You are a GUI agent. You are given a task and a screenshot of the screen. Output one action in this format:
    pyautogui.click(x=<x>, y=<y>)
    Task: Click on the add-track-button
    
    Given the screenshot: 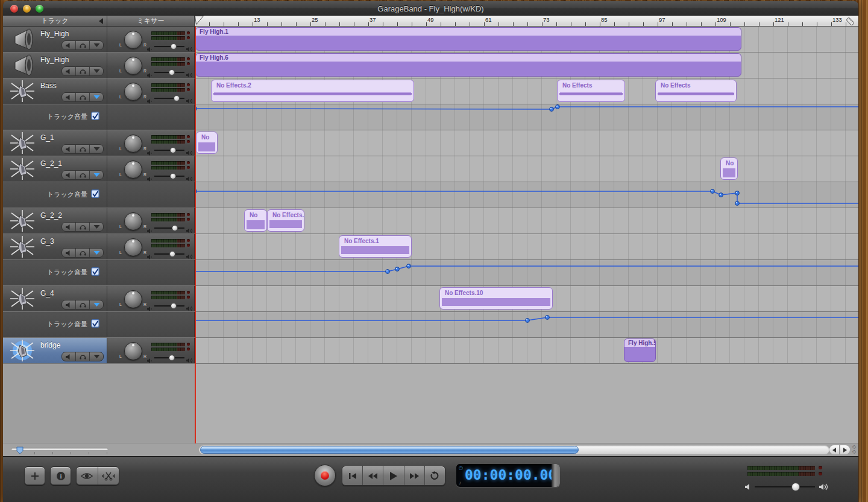 What is the action you would take?
    pyautogui.click(x=35, y=475)
    